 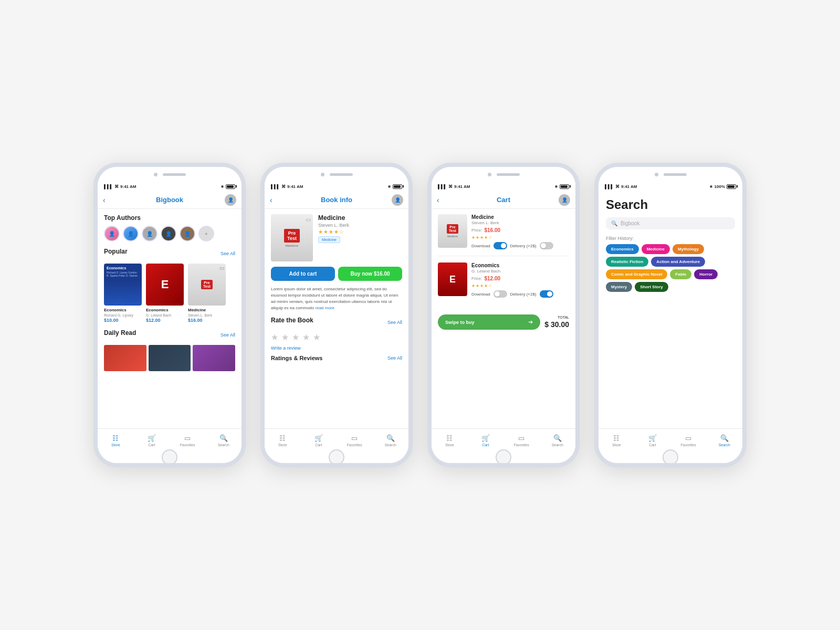 I want to click on author-avatar-2: 👤, so click(x=131, y=234).